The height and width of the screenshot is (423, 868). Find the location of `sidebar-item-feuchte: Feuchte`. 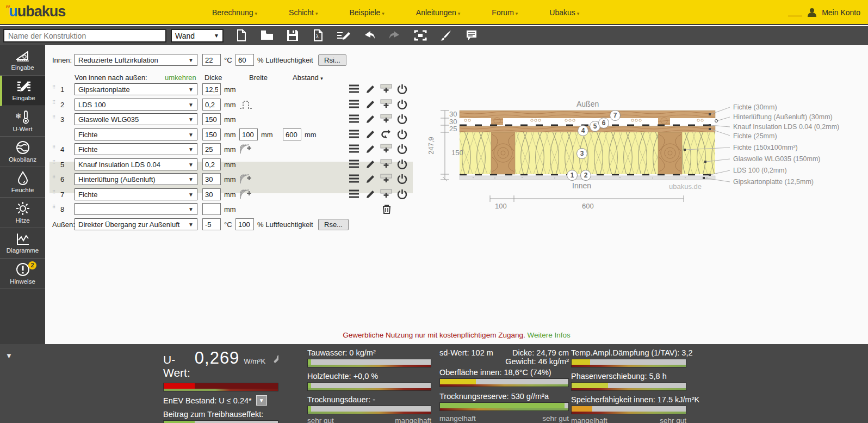

sidebar-item-feuchte: Feuchte is located at coordinates (23, 182).